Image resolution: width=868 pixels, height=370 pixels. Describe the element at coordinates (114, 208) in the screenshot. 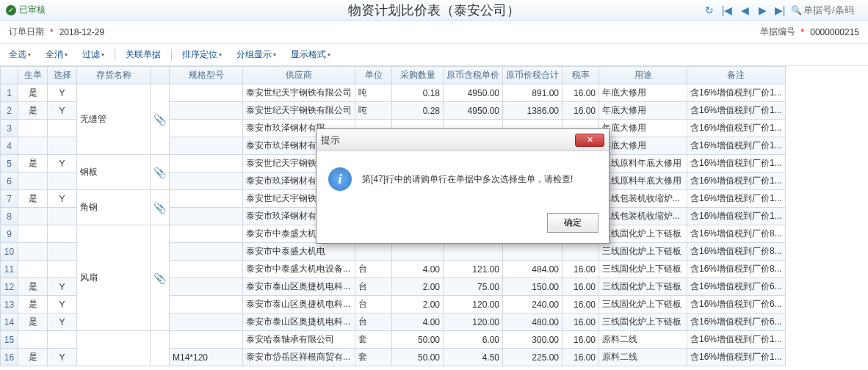

I see `cell-material-name: 角钢` at that location.